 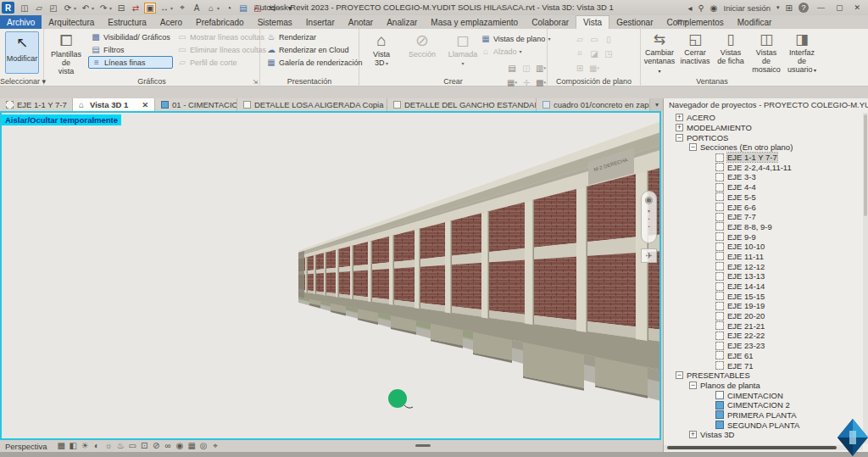 I want to click on ribbon-tab: Complementos, so click(x=695, y=22).